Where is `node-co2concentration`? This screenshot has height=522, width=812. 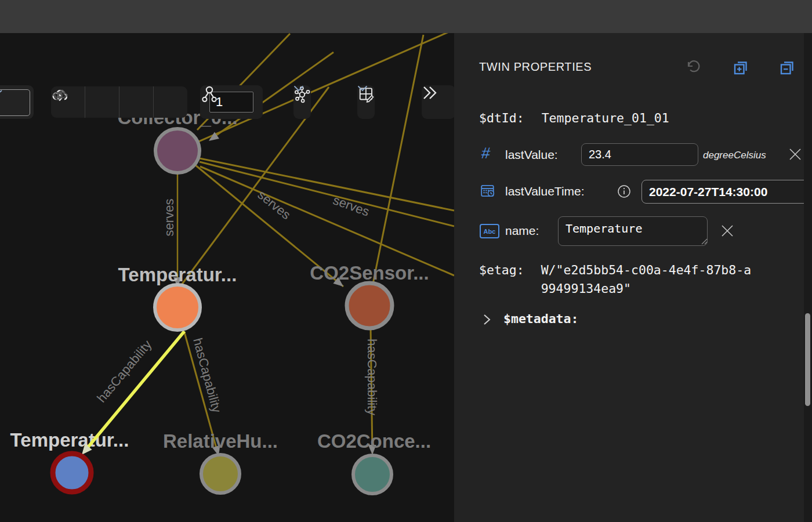 node-co2concentration is located at coordinates (372, 474).